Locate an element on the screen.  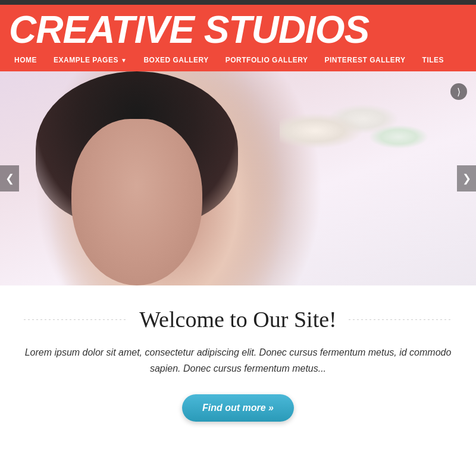
slider-prev-button: ❮ is located at coordinates (10, 178).